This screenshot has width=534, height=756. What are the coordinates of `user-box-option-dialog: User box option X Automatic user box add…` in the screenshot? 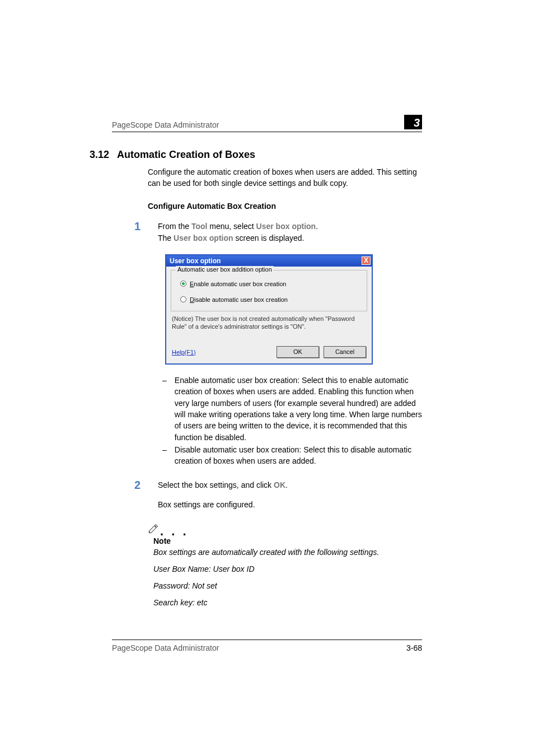 It's located at (269, 310).